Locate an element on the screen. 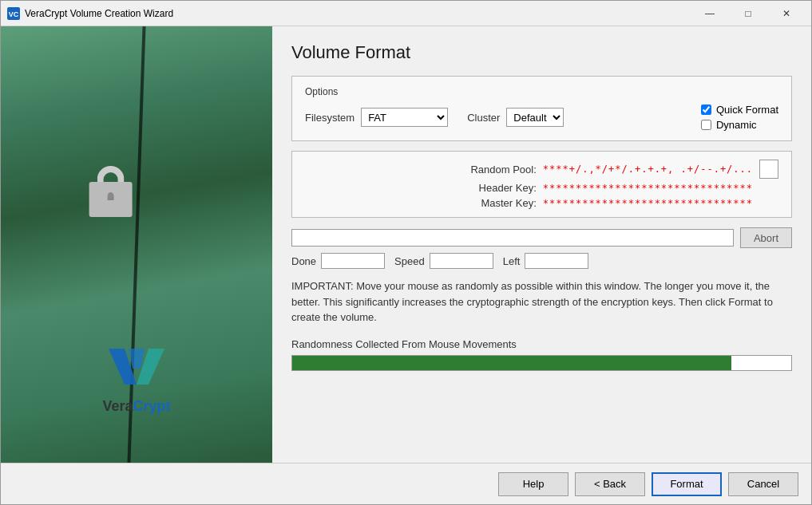  filesystem-label: Filesystem is located at coordinates (330, 118).